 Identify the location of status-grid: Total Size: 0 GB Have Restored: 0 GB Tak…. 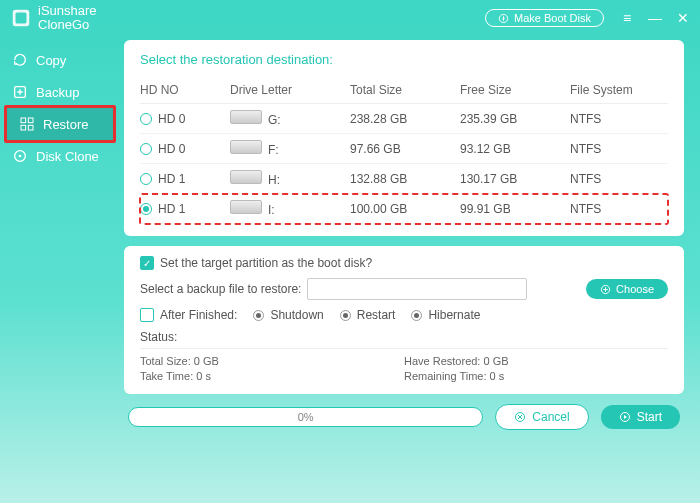
(404, 365).